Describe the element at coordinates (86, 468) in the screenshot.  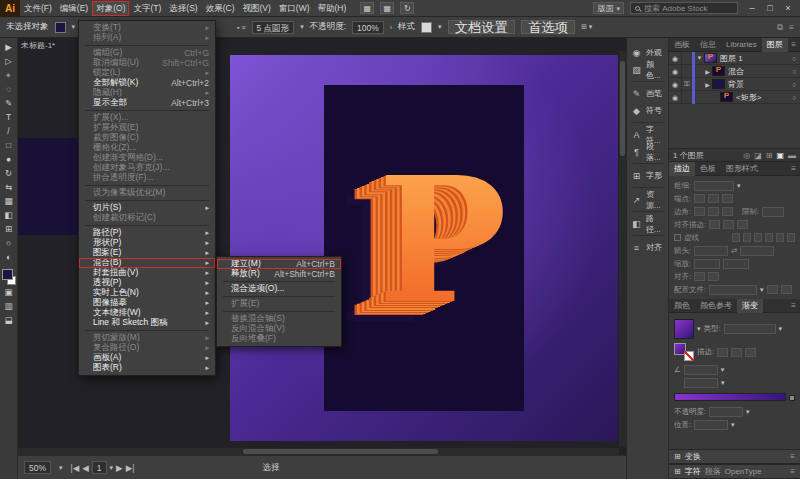
I see `prev-artboard-button: ◀` at that location.